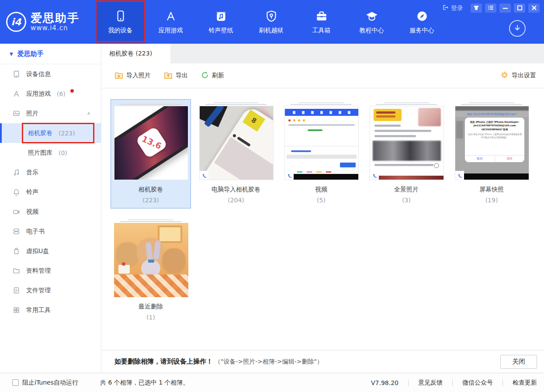 The width and height of the screenshot is (544, 392). Describe the element at coordinates (371, 22) in the screenshot. I see `nav-tutorial-center: 教程中心` at that location.